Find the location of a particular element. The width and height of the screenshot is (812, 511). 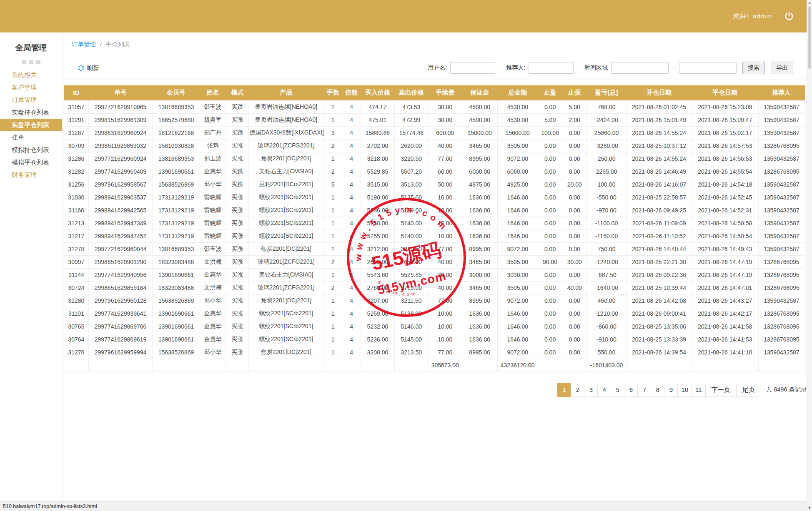

table-cell: 90.00 is located at coordinates (550, 262).